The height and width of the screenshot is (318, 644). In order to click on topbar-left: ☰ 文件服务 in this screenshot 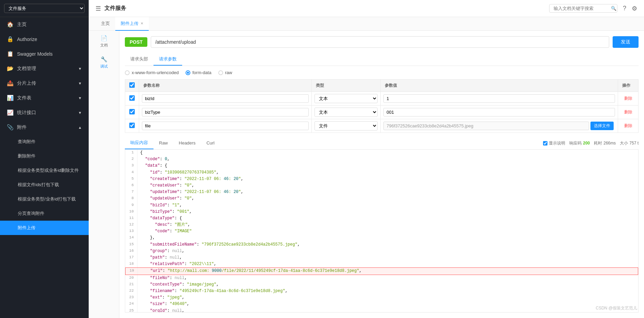, I will do `click(111, 9)`.